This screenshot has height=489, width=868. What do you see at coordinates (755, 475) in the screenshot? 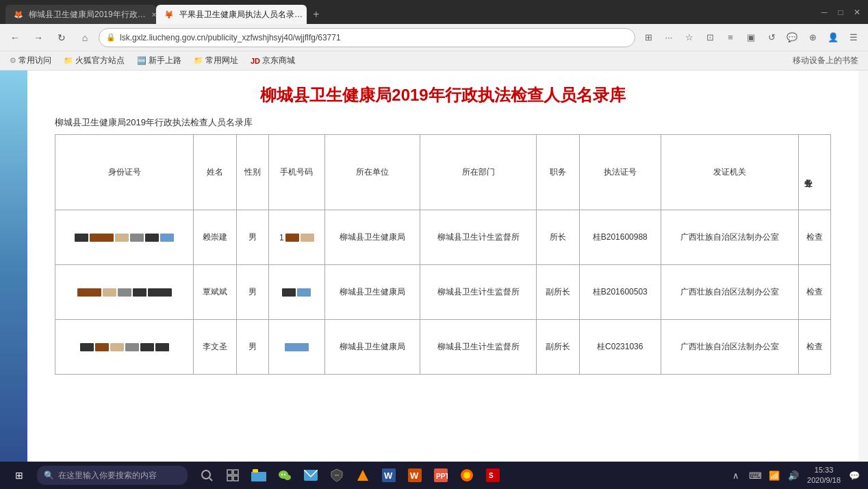
I see `sys-keyboard: ⌨` at bounding box center [755, 475].